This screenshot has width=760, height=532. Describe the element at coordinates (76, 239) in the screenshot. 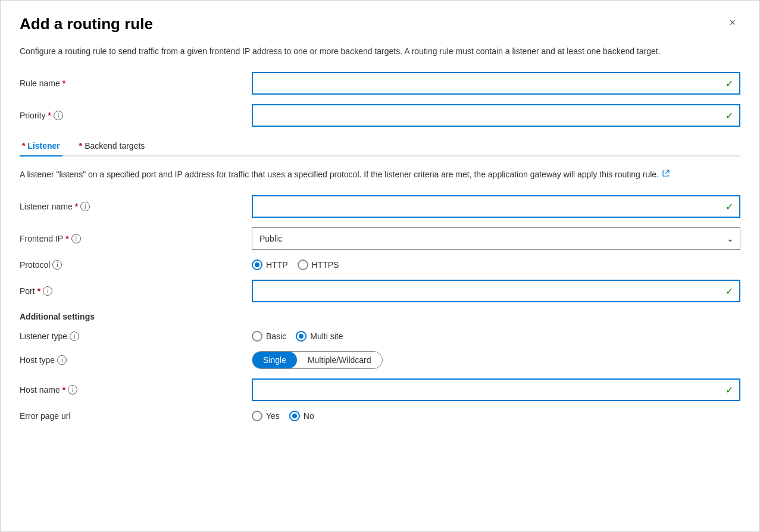

I see `frontend-ip-info-icon: i` at that location.